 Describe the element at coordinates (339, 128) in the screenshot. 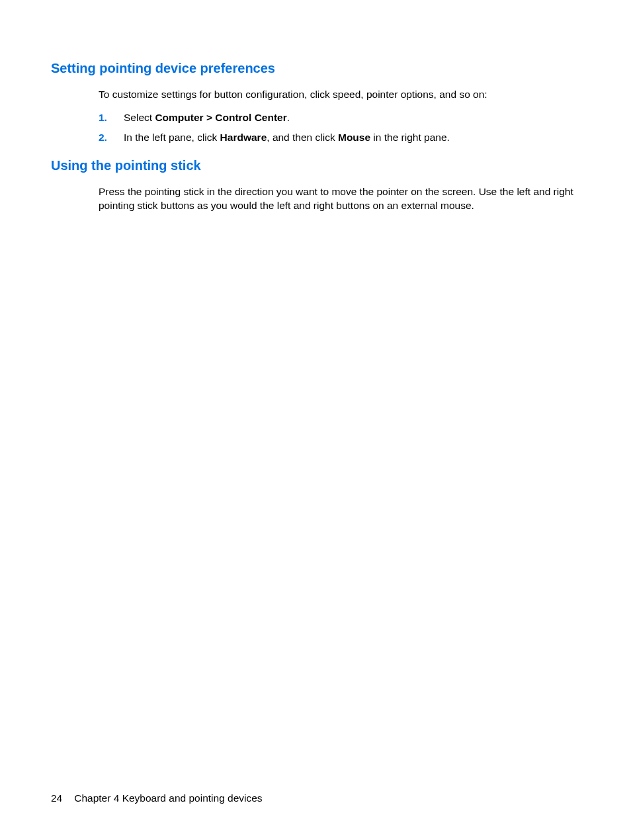

I see `steps-list: 1. Select Computer > Control Center. 2. …` at that location.